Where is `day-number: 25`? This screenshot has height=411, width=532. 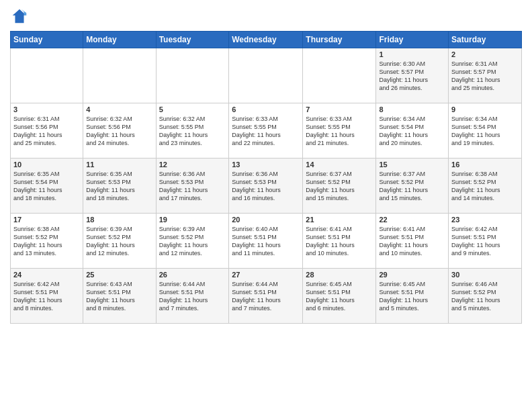
day-number: 25 is located at coordinates (120, 275).